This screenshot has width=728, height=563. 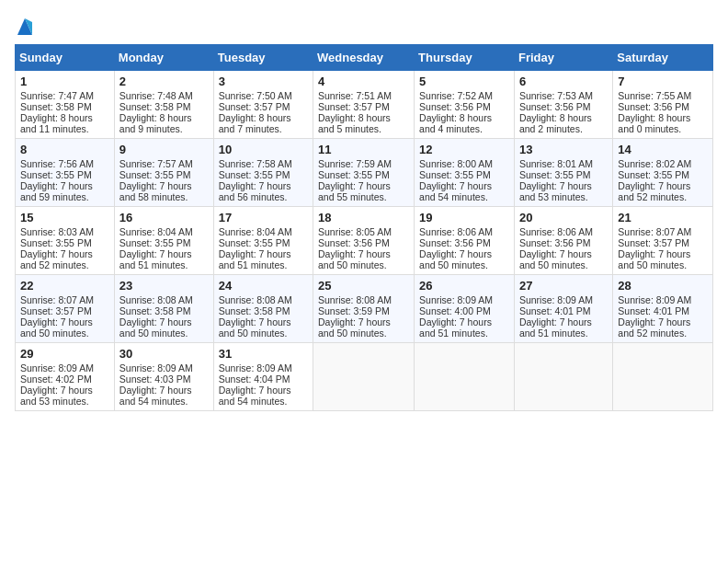 I want to click on sunset-text: Sunset: 4:03 PM, so click(x=155, y=379).